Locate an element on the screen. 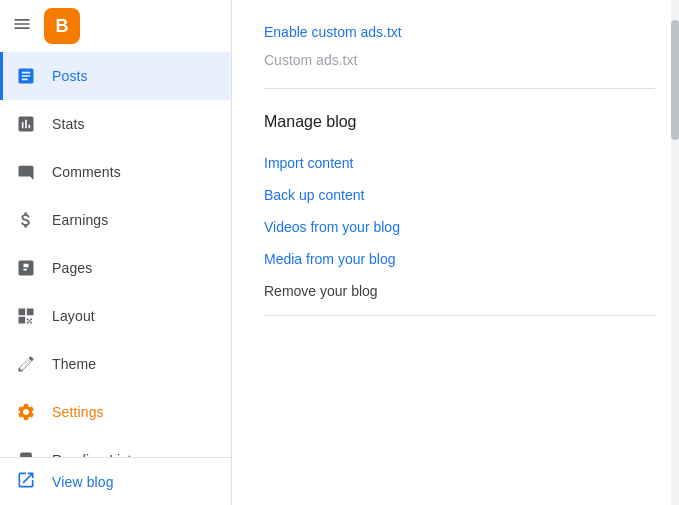  sidebar-label-pages: Pages is located at coordinates (72, 268).